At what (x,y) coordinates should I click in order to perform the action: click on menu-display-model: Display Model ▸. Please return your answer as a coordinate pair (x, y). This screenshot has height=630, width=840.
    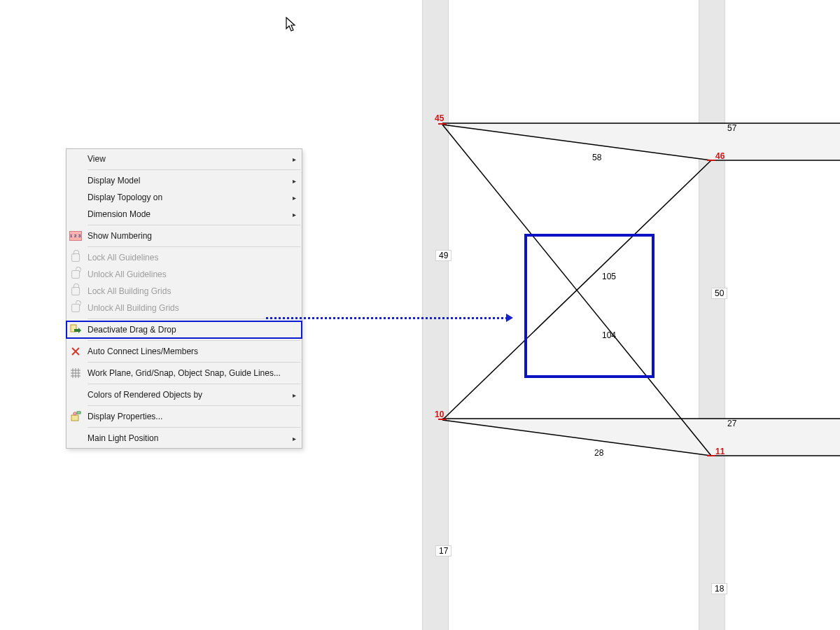
    Looking at the image, I should click on (184, 181).